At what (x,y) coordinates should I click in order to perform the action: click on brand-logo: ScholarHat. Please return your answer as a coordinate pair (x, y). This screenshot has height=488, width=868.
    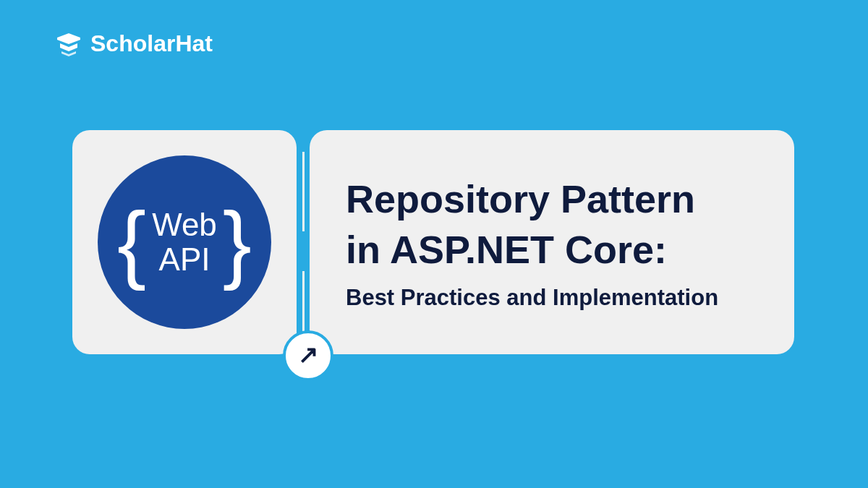
    Looking at the image, I should click on (133, 43).